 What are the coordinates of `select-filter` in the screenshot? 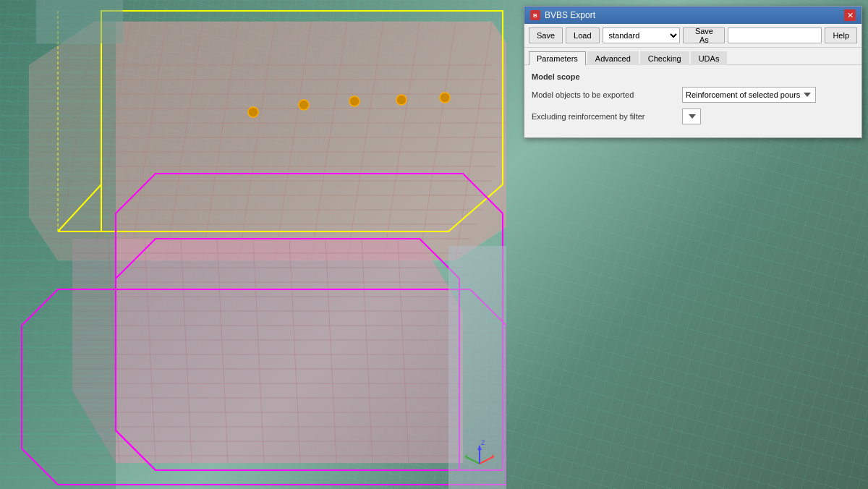 It's located at (692, 116).